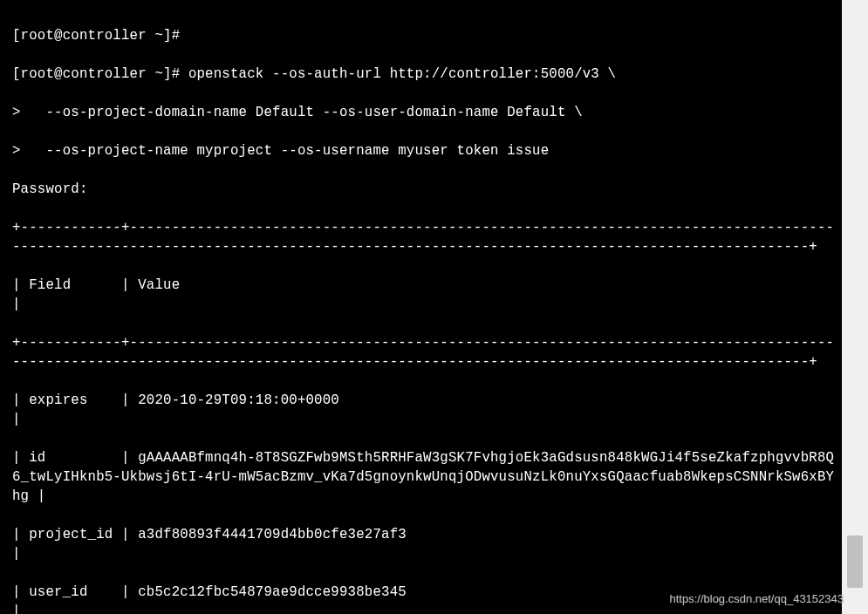  I want to click on table-header-row: | Field | Value, so click(424, 295).